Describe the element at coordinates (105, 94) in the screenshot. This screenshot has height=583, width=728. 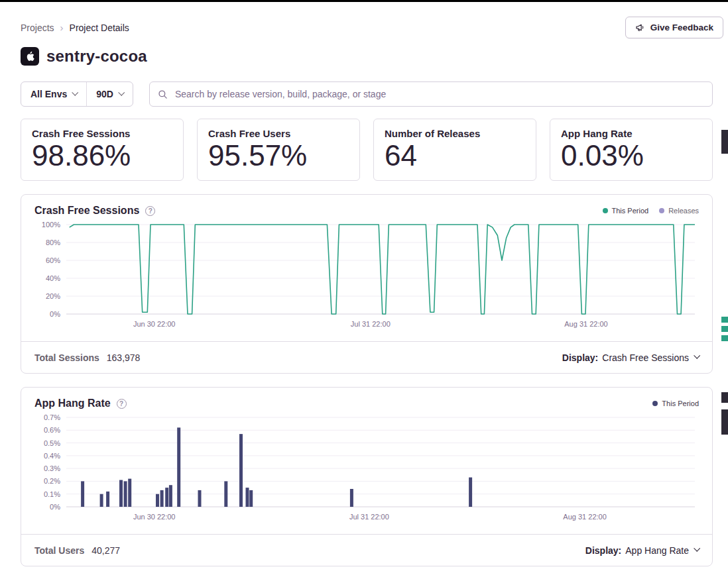
I see `date-range-selector-label: 90D` at that location.